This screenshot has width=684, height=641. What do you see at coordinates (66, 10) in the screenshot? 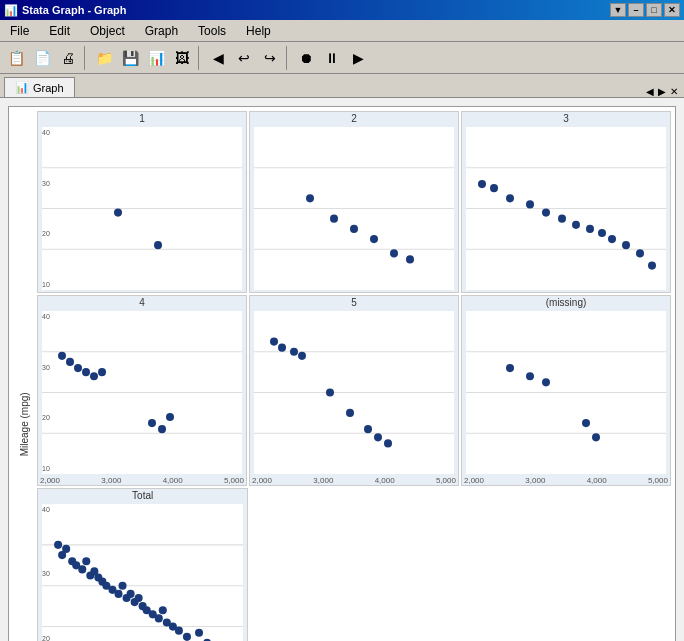
I see `title-bar-left: 📊 Stata Graph - Graph` at bounding box center [66, 10].